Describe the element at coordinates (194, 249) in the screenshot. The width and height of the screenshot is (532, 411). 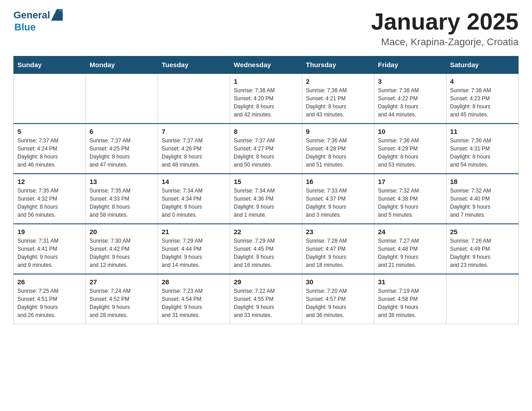
I see `calendar-cell: 21Sunrise: 7:29 AMSunset: 4:44 PMDayligh…` at that location.